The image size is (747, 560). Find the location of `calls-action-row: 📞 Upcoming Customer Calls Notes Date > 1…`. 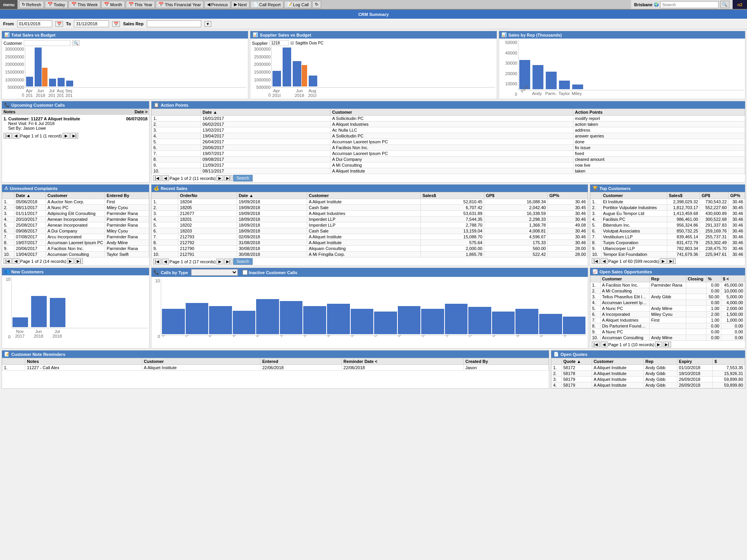

calls-action-row: 📞 Upcoming Customer Calls Notes Date > 1… is located at coordinates (374, 142).